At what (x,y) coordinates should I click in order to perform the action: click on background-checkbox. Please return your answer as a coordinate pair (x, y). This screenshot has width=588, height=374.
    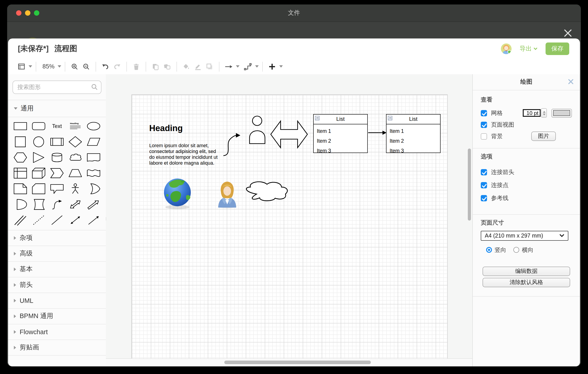
    Looking at the image, I should click on (484, 136).